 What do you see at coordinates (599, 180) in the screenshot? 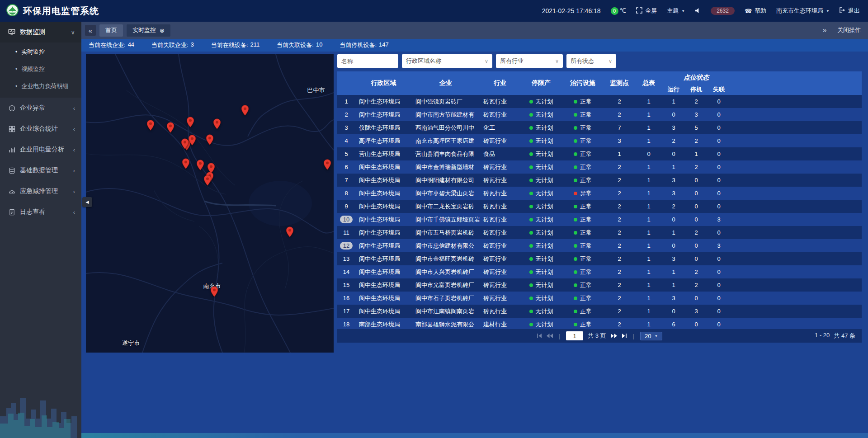
I see `table-row: 7 阆中生态环境局 阆中明阳建材有限公司 砖瓦行业 无计划 正常 2 1 3 0…` at bounding box center [599, 180].